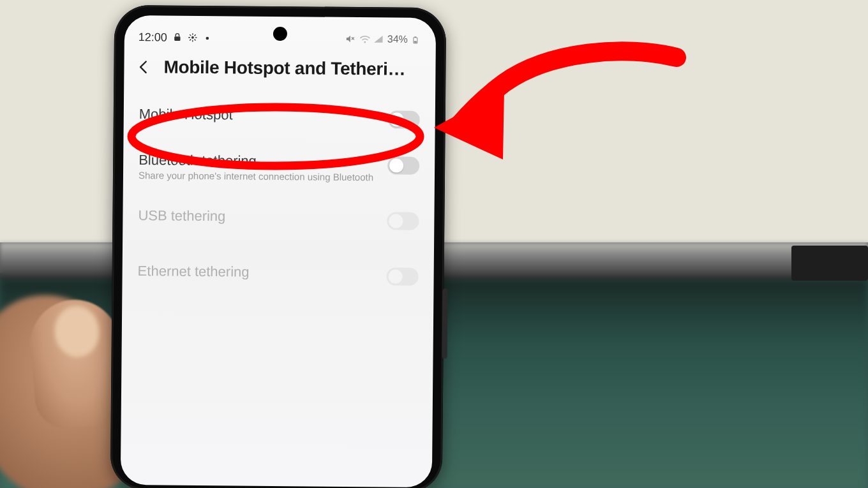  Describe the element at coordinates (404, 119) in the screenshot. I see `mobile-hotspot-toggle` at that location.